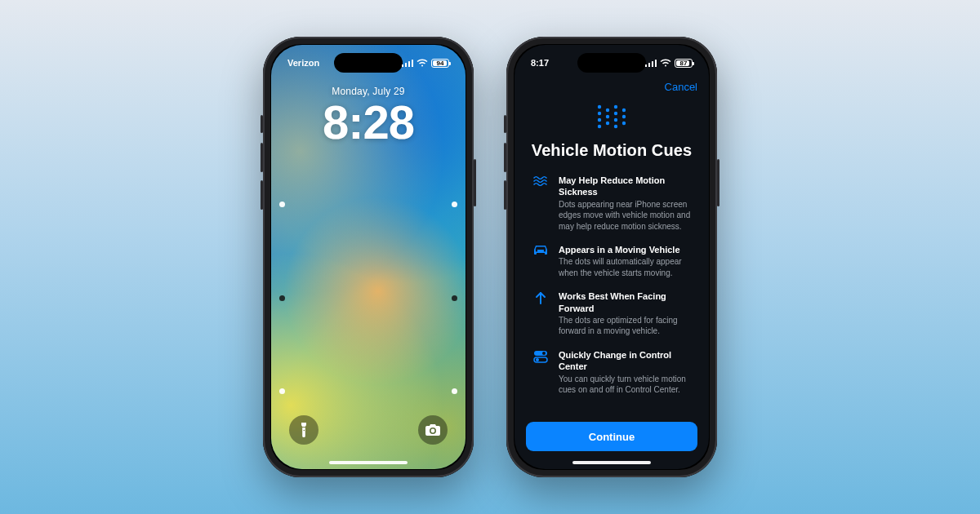 This screenshot has width=980, height=514. I want to click on waves-icon, so click(541, 203).